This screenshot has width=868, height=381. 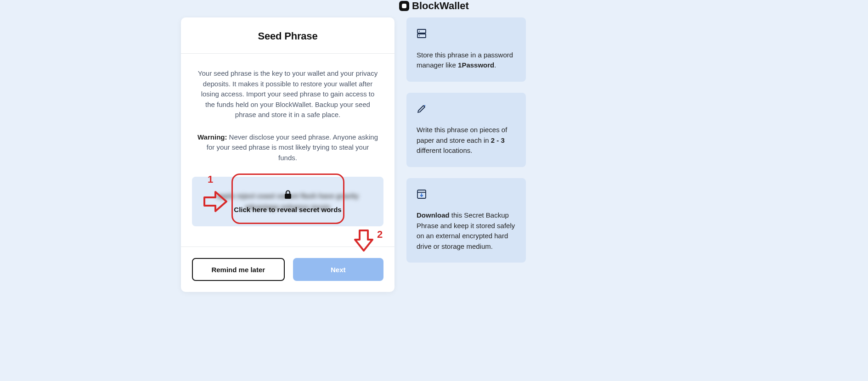 I want to click on tip-card-download: Download this Secret Backup Phrase and k…, so click(x=466, y=220).